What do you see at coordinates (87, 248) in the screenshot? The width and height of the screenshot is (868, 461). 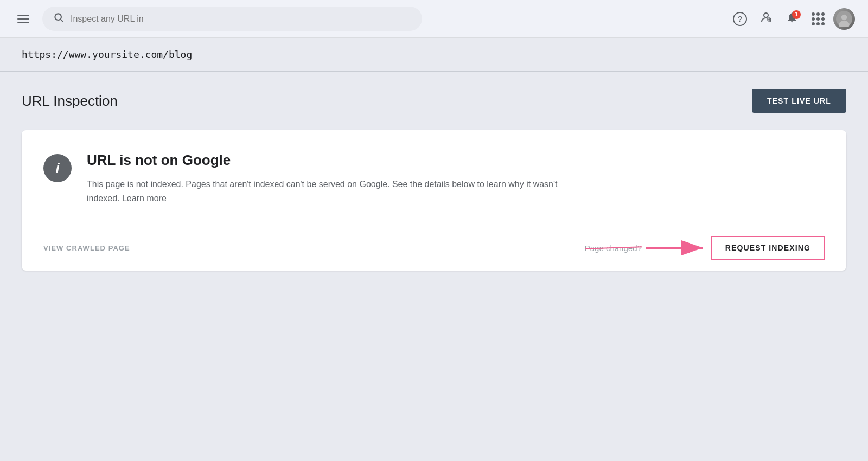 I see `view-crawled-page-button: VIEW CRAWLED PAGE` at bounding box center [87, 248].